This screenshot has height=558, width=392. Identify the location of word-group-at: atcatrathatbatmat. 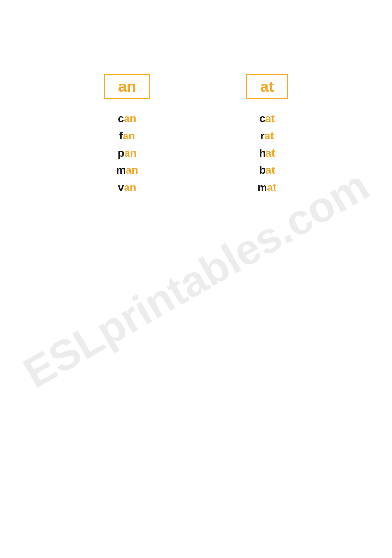
(267, 137).